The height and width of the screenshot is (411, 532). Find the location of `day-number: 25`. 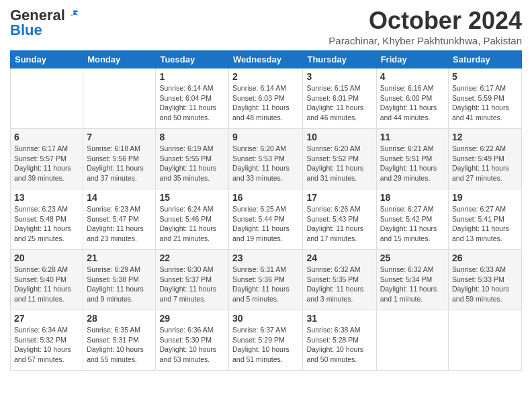

day-number: 25 is located at coordinates (412, 258).